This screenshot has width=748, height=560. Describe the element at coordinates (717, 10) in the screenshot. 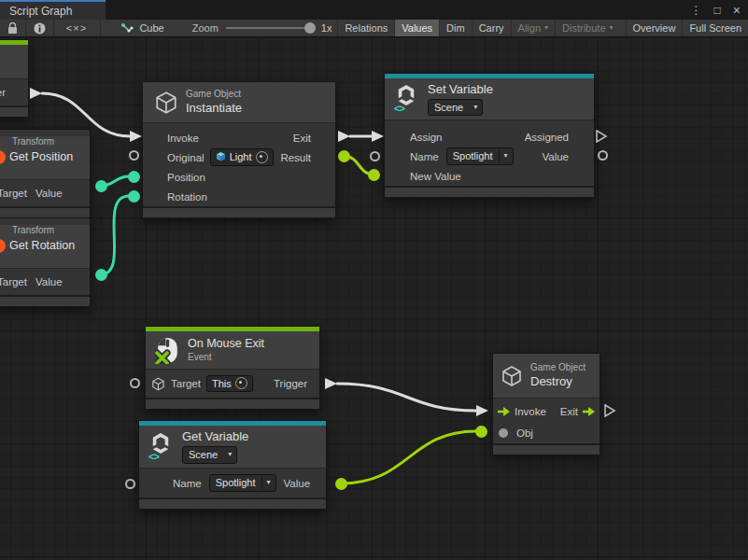

I see `maximize-icon: □` at that location.